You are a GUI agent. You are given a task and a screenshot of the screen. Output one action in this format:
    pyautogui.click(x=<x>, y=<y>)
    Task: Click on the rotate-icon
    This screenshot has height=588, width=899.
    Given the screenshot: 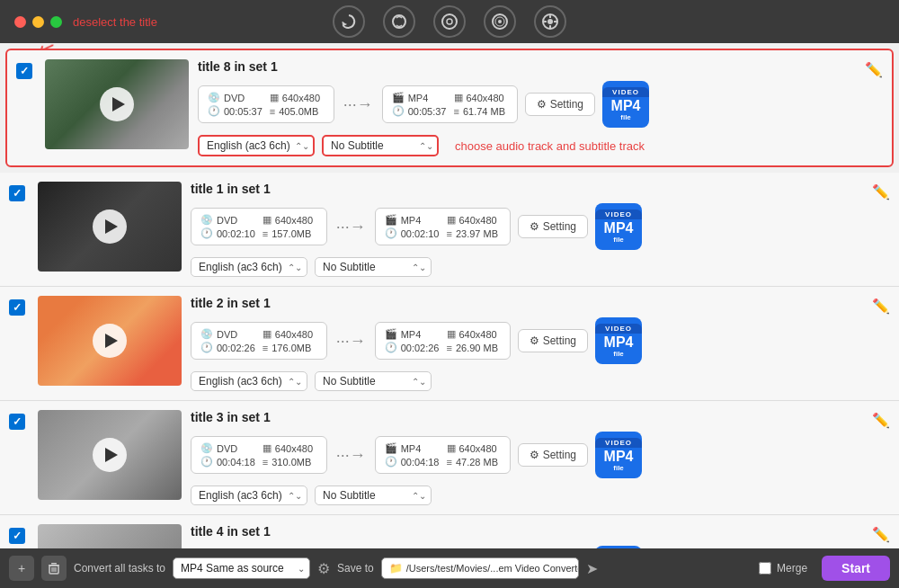 What is the action you would take?
    pyautogui.click(x=349, y=22)
    